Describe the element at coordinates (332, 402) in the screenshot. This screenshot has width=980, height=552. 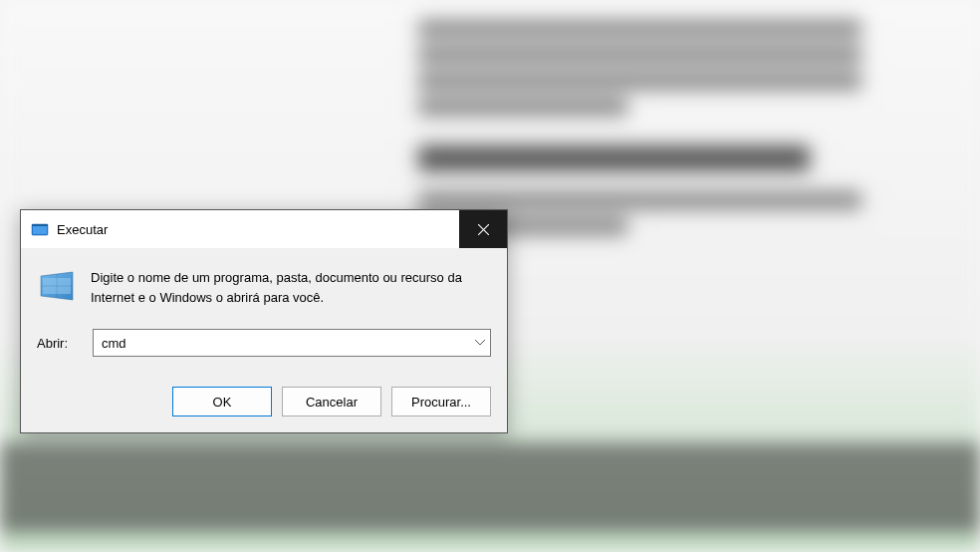
I see `cancel-button: Cancelar` at that location.